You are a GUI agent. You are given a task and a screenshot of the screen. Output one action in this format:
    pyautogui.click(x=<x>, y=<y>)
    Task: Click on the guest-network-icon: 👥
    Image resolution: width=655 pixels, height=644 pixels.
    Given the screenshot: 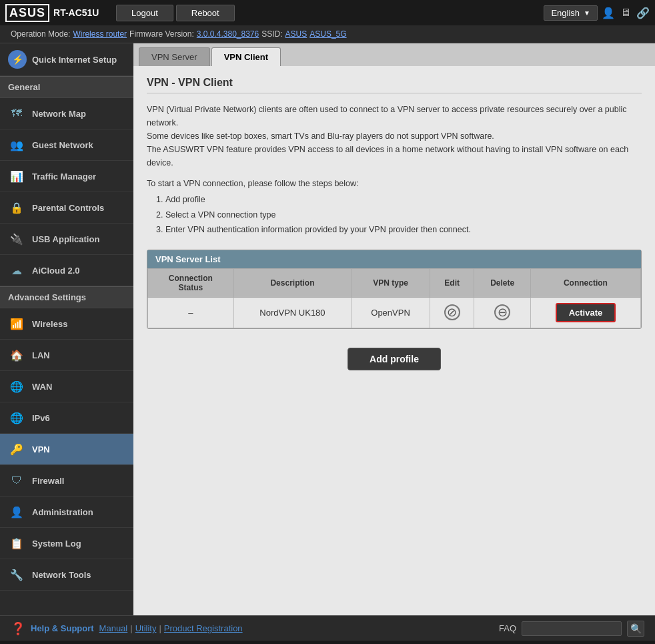 What is the action you would take?
    pyautogui.click(x=17, y=145)
    